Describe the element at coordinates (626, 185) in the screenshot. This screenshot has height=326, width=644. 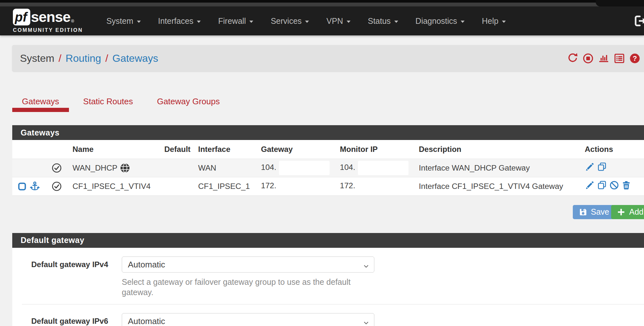
I see `delete-trash-icon` at that location.